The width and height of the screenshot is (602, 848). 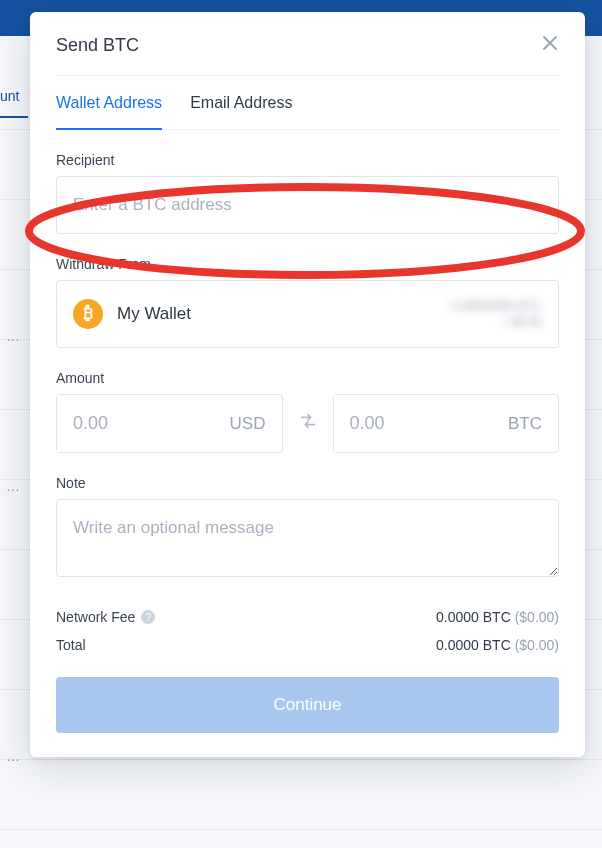 I want to click on bitcoin-icon: ₿, so click(x=88, y=314).